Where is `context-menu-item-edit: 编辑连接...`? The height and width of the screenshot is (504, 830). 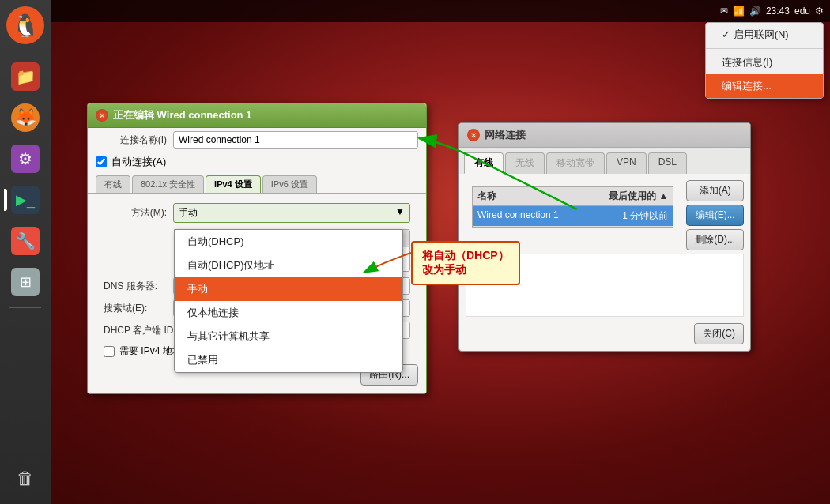 context-menu-item-edit: 编辑连接... is located at coordinates (764, 86).